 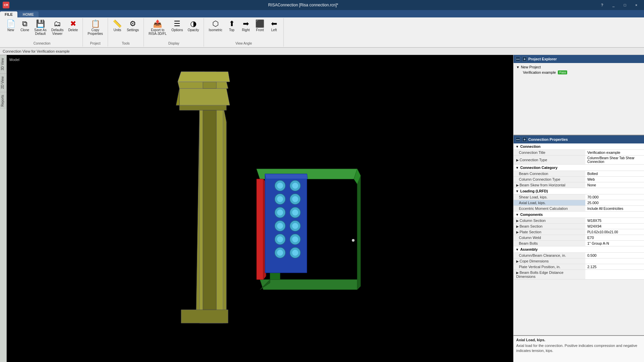 I want to click on eccentric-moment-value: Include All Eccentricities, so click(x=614, y=208).